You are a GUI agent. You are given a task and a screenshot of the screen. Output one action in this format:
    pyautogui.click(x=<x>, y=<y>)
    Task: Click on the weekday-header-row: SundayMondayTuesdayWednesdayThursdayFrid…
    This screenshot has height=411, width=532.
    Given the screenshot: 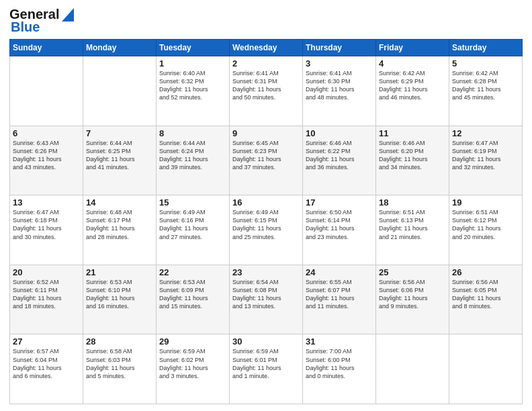 What is the action you would take?
    pyautogui.click(x=266, y=48)
    